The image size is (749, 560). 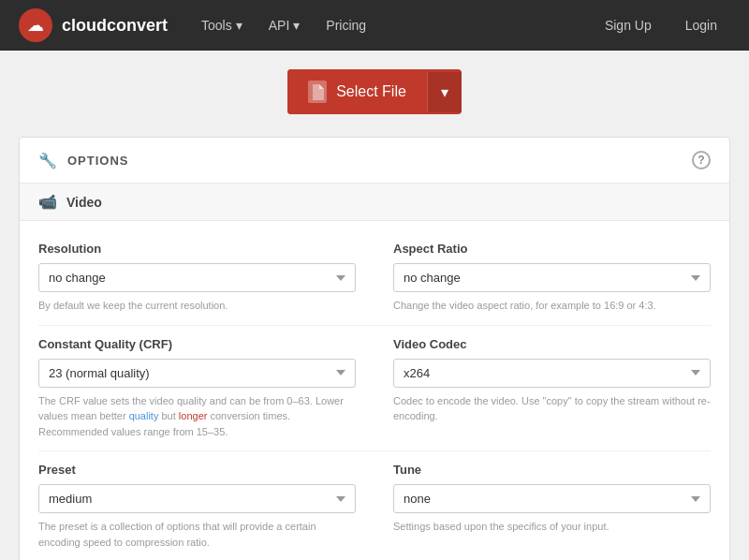 I want to click on tune-group: Tune none Settings based upon the specif…, so click(x=552, y=506).